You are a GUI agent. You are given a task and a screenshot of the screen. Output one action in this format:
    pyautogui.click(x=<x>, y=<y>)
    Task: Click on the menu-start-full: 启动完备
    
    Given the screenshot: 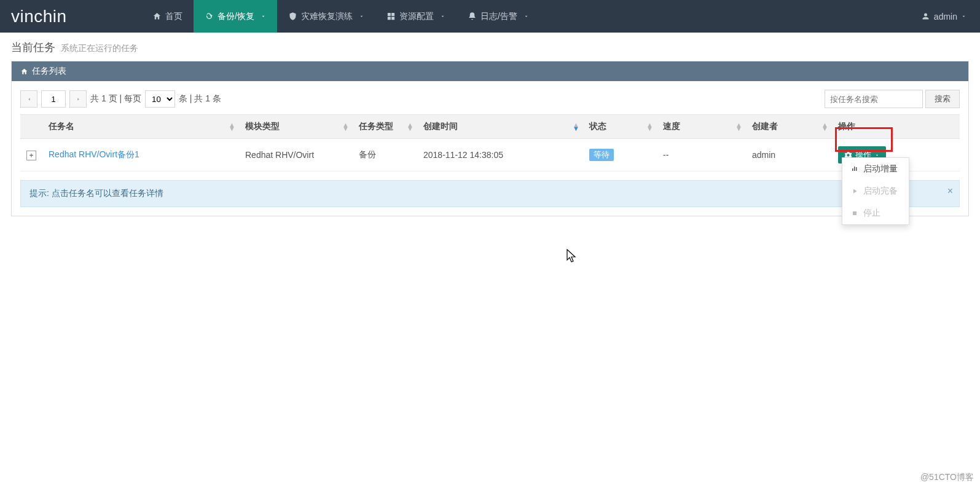 What is the action you would take?
    pyautogui.click(x=876, y=191)
    